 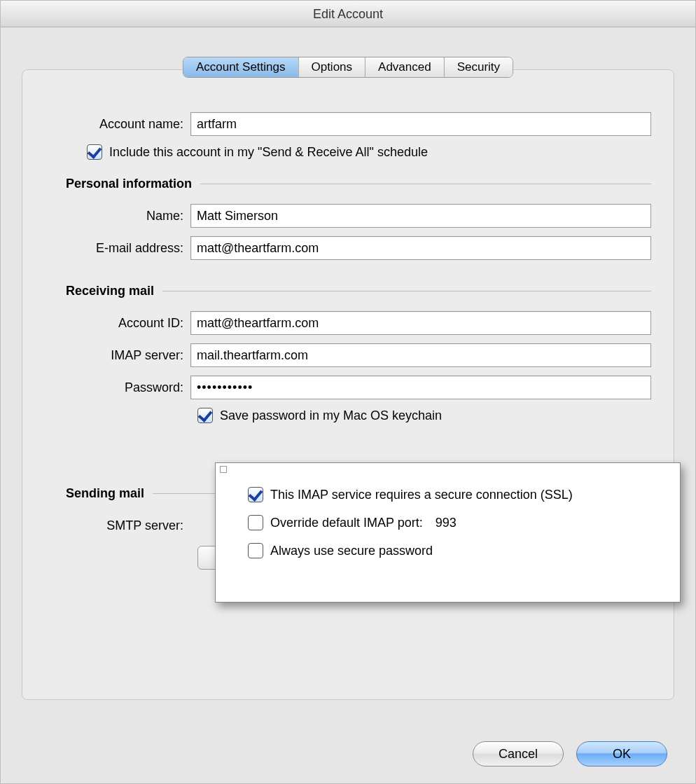 I want to click on imap-advanced-popup: This IMAP service requires a secure conn…, so click(x=448, y=532).